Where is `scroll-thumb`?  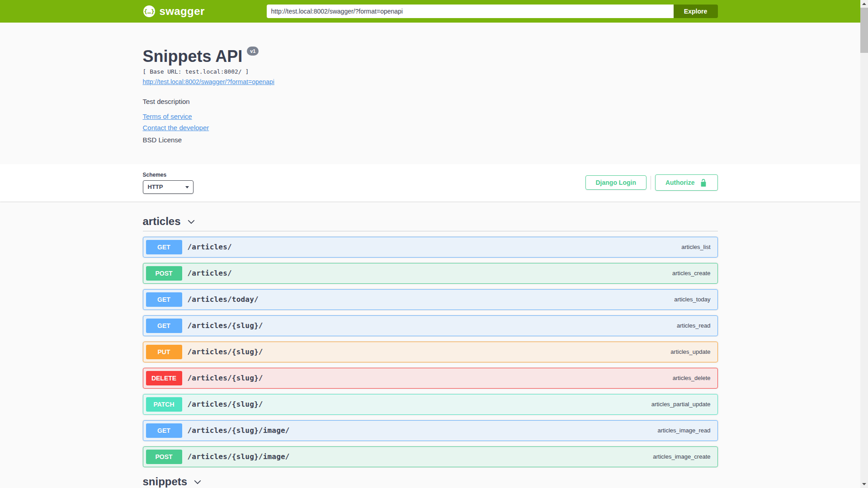
scroll-thumb is located at coordinates (864, 30).